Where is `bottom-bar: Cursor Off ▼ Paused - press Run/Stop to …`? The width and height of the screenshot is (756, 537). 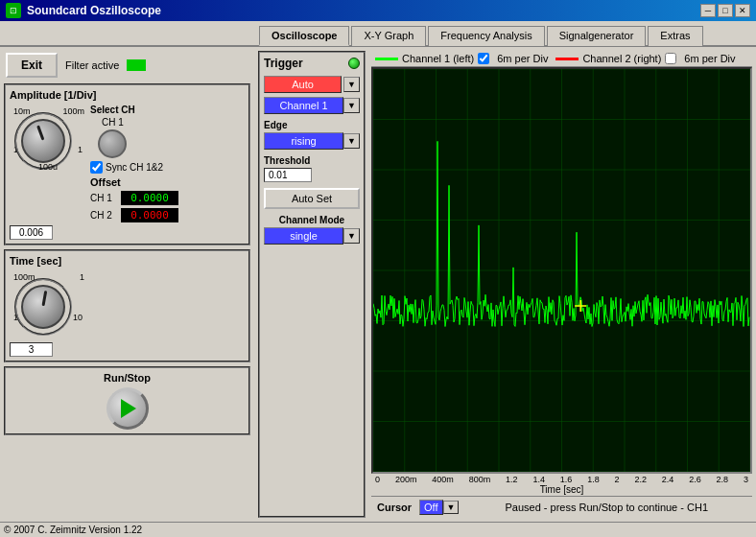
bottom-bar: Cursor Off ▼ Paused - press Run/Stop to … is located at coordinates (562, 506).